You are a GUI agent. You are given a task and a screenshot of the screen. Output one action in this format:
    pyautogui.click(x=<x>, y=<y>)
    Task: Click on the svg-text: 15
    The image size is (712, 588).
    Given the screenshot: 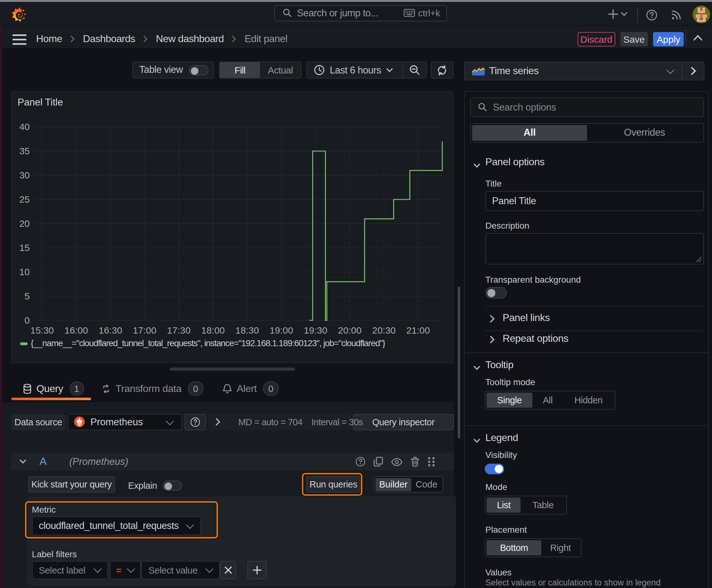 What is the action you would take?
    pyautogui.click(x=24, y=247)
    